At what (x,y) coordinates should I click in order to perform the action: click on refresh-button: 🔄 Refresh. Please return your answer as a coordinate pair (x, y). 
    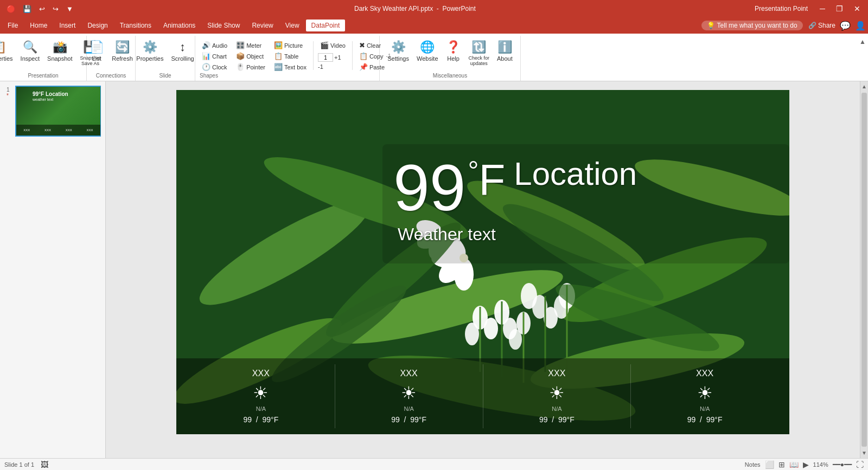
    Looking at the image, I should click on (123, 51).